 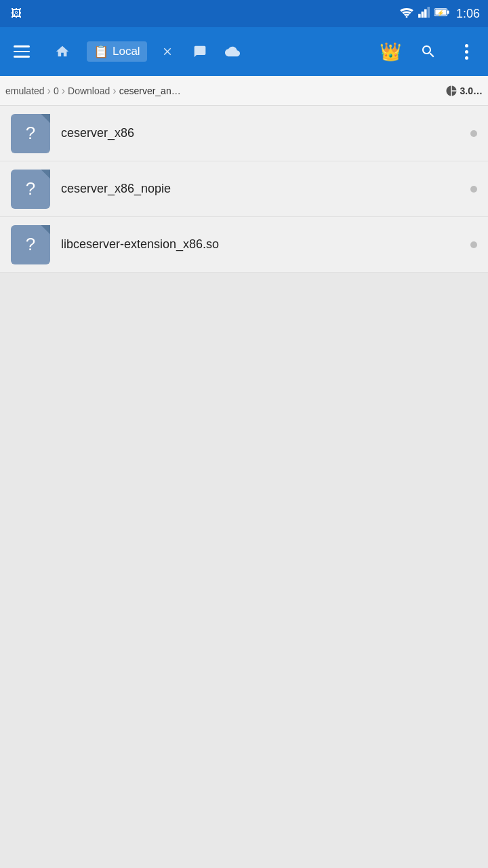 What do you see at coordinates (16, 14) in the screenshot?
I see `screen-icon: 🖼` at bounding box center [16, 14].